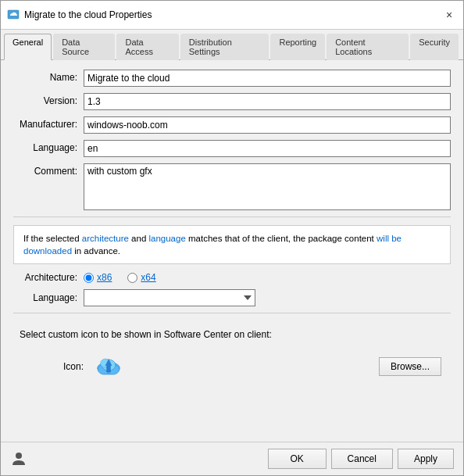 This screenshot has width=464, height=476. Describe the element at coordinates (232, 187) in the screenshot. I see `comment-row: Comment: with custom gfx` at that location.